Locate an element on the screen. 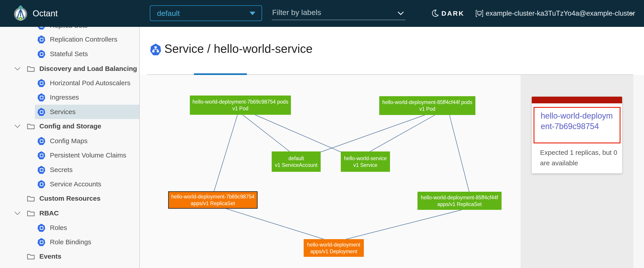 The image size is (644, 268). sidebar-group-label: Discovery and Load Balancing is located at coordinates (88, 68).